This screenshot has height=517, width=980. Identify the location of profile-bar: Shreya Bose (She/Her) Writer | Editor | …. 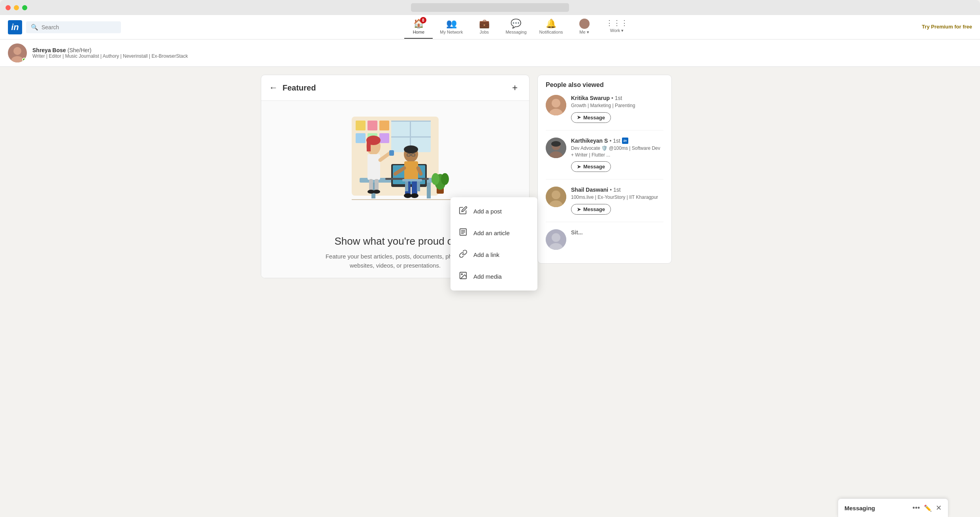
(490, 53).